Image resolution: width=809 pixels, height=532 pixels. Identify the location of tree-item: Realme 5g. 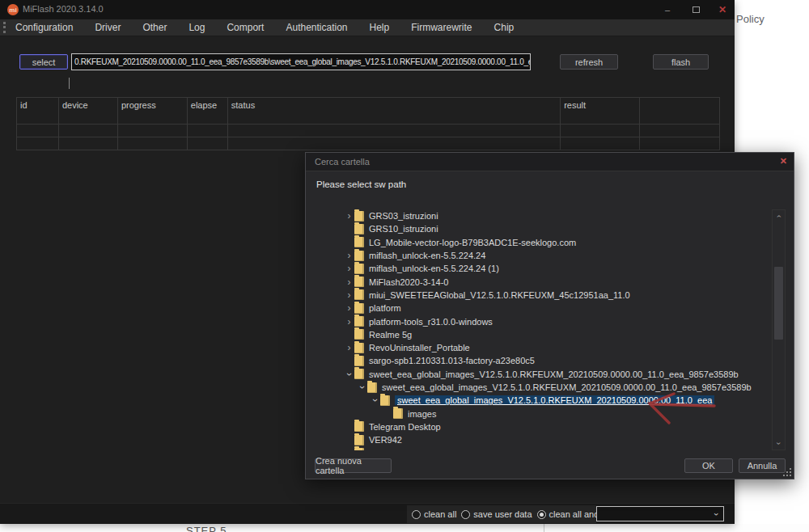
(543, 335).